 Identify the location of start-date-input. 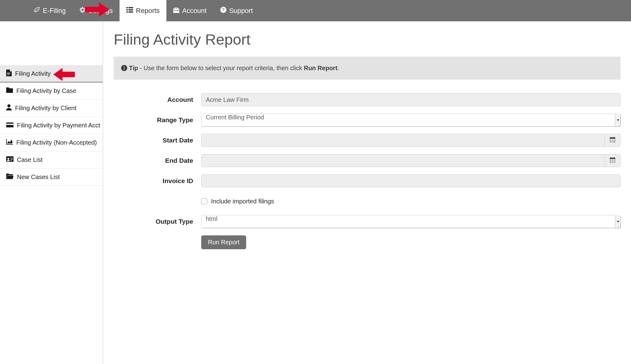
(403, 140).